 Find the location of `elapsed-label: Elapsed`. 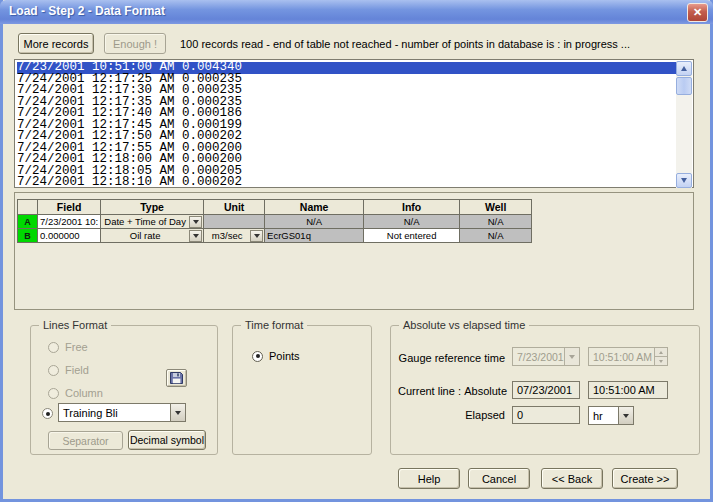

elapsed-label: Elapsed is located at coordinates (450, 415).